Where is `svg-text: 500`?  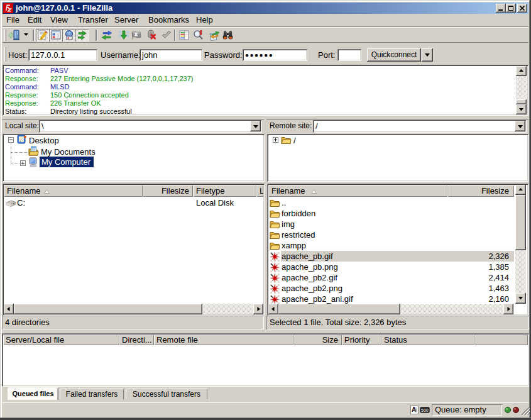 svg-text: 500 is located at coordinates (425, 410).